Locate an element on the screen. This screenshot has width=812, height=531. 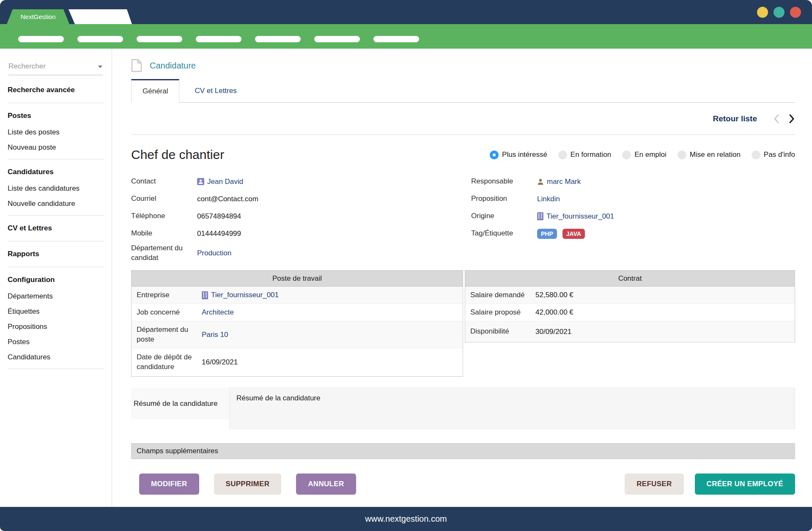
brand-name: NextGestion is located at coordinates (38, 17).